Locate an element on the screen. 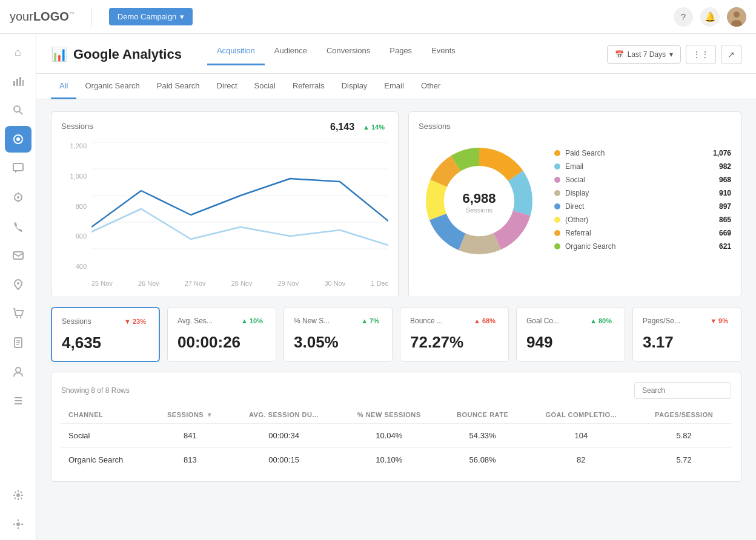  donut-container: 6,988 Sessions is located at coordinates (479, 202).